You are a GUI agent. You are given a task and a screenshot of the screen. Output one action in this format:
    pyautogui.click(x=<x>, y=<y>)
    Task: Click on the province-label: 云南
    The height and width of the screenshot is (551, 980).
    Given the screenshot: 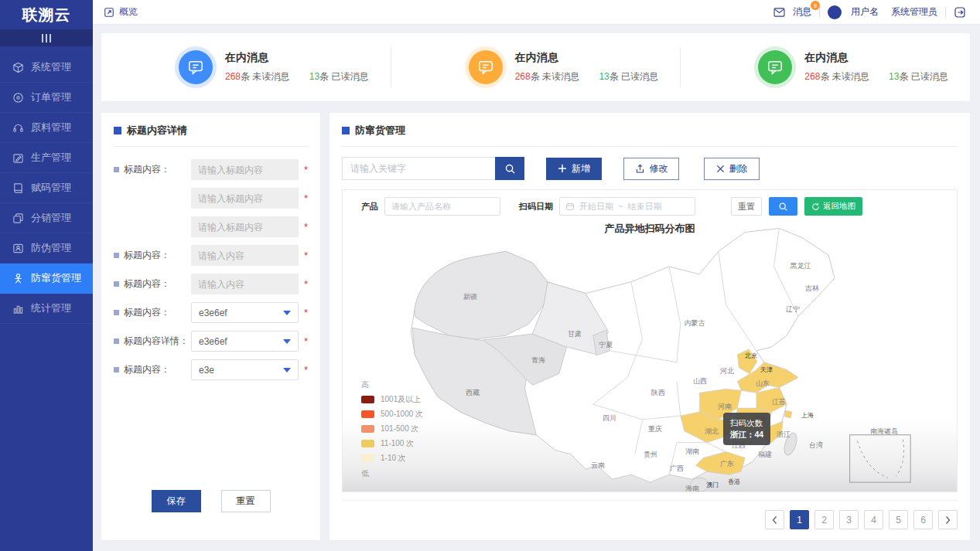 What is the action you would take?
    pyautogui.click(x=598, y=465)
    